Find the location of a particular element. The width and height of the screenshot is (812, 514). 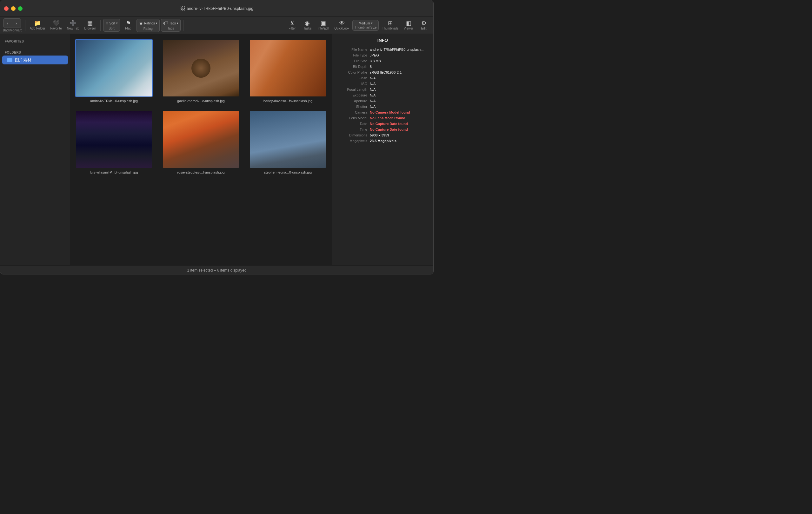

info-row-flash: Flash N/A is located at coordinates (383, 78).